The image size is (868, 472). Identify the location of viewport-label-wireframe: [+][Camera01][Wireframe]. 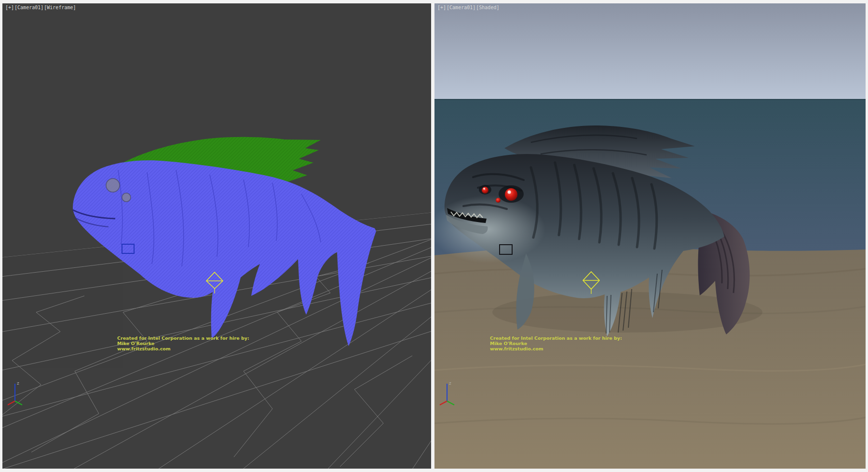
(41, 8).